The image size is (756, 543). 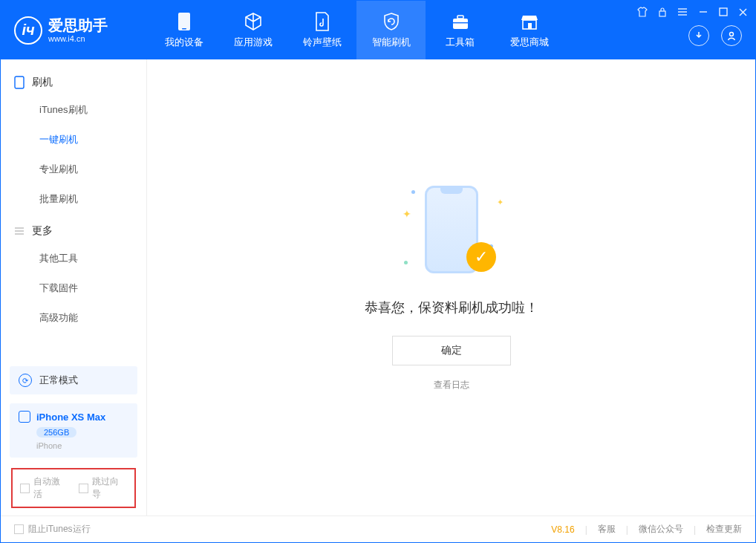 What do you see at coordinates (460, 30) in the screenshot?
I see `tab-toolbox: 工具箱` at bounding box center [460, 30].